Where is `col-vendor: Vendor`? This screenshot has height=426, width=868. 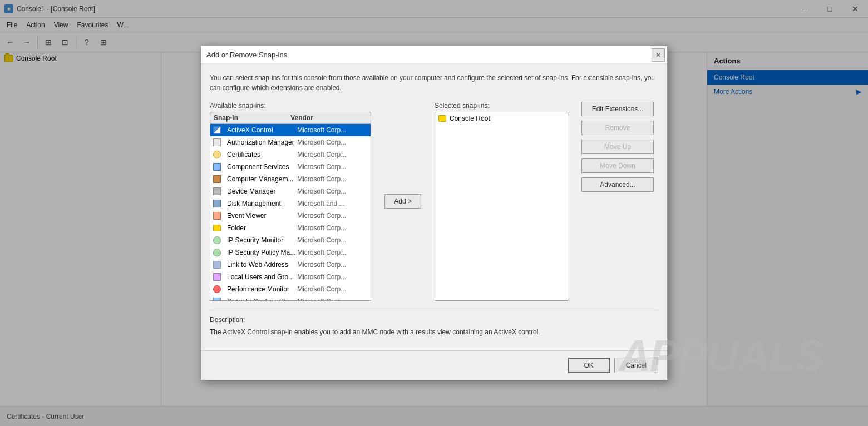
col-vendor: Vendor is located at coordinates (329, 118).